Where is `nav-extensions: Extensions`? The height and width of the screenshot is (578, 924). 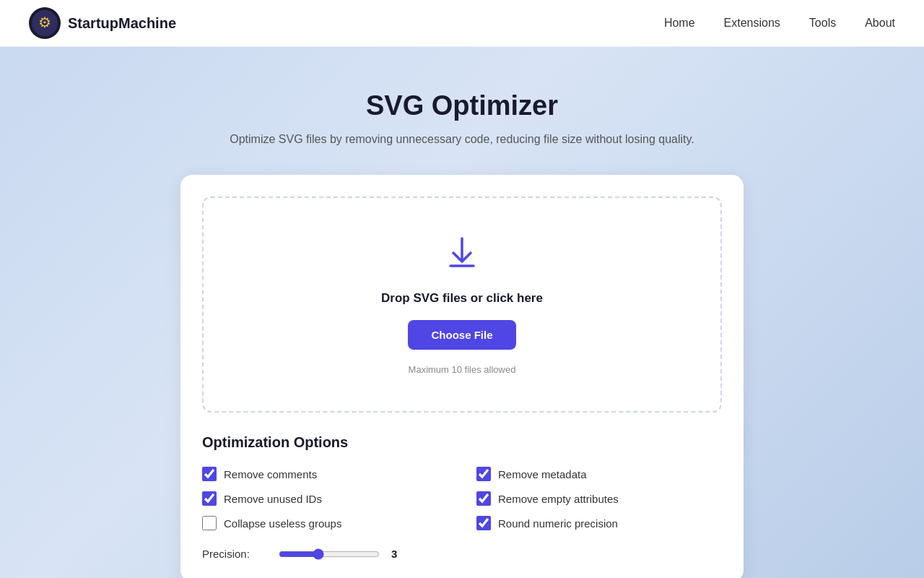 nav-extensions: Extensions is located at coordinates (752, 23).